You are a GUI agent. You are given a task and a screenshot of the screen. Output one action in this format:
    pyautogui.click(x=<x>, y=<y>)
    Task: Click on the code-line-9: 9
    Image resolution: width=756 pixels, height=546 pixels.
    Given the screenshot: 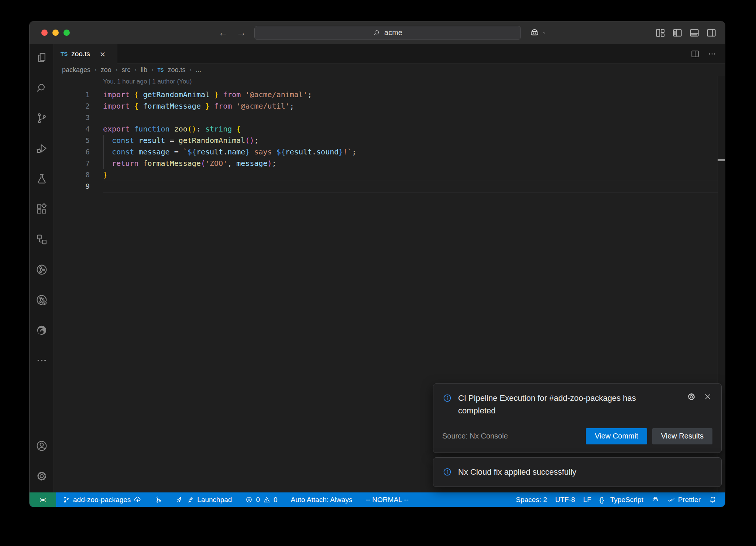 What is the action you would take?
    pyautogui.click(x=389, y=186)
    